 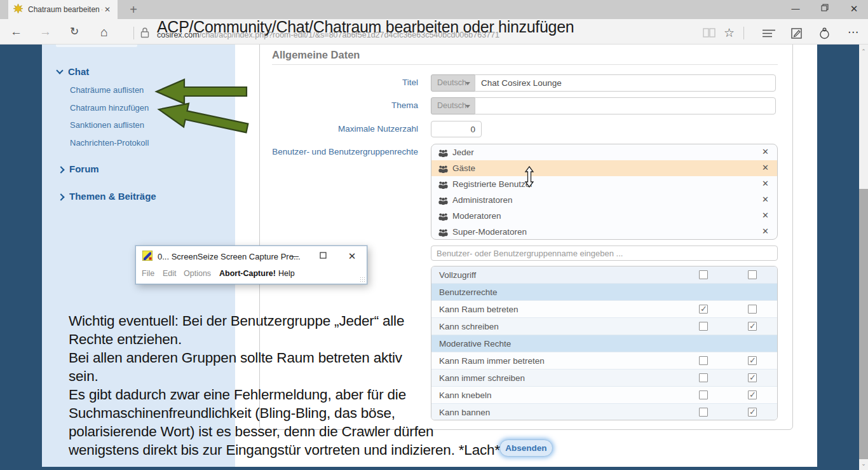 I want to click on thema-label: Thema, so click(x=339, y=106).